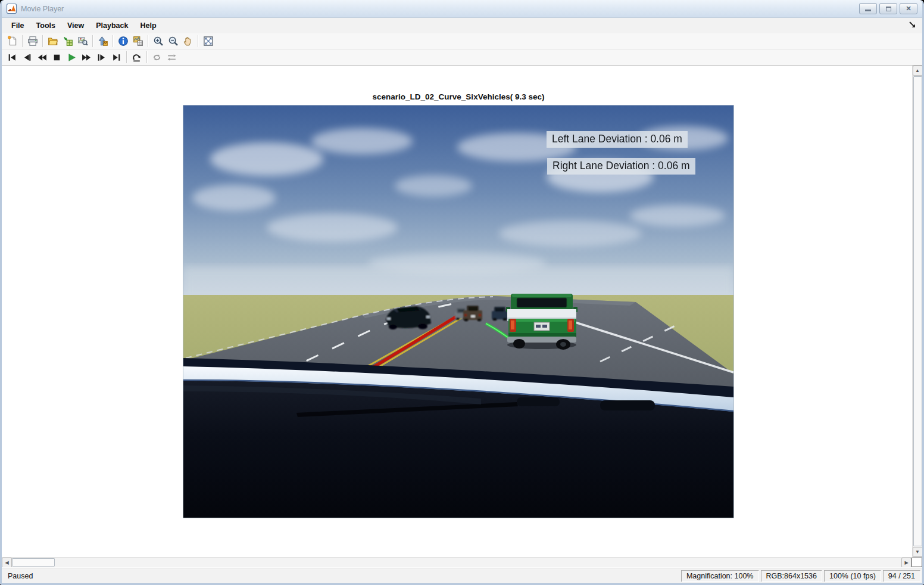  Describe the element at coordinates (918, 70) in the screenshot. I see `scroll-up-button: ▲` at that location.